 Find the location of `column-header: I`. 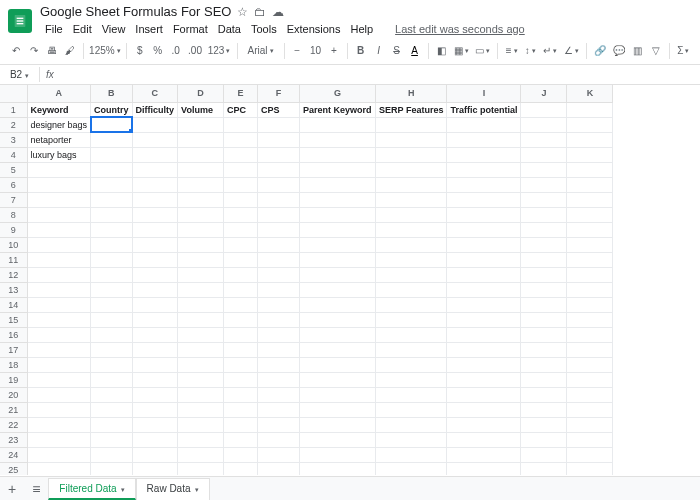

column-header: I is located at coordinates (484, 94).